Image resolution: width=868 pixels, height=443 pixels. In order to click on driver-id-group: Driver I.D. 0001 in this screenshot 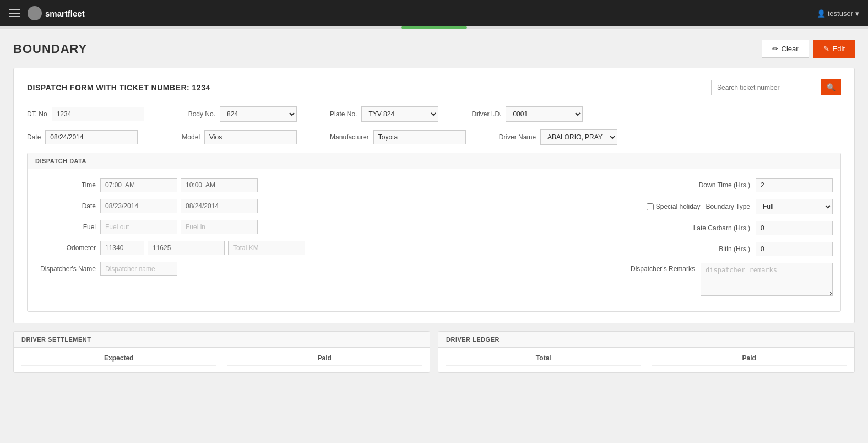, I will do `click(527, 114)`.